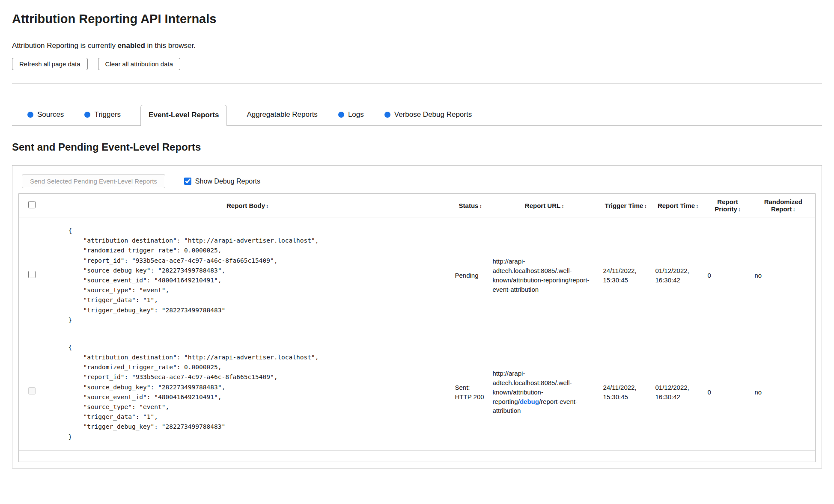  What do you see at coordinates (282, 115) in the screenshot?
I see `tab-label: Aggregatable Reports` at bounding box center [282, 115].